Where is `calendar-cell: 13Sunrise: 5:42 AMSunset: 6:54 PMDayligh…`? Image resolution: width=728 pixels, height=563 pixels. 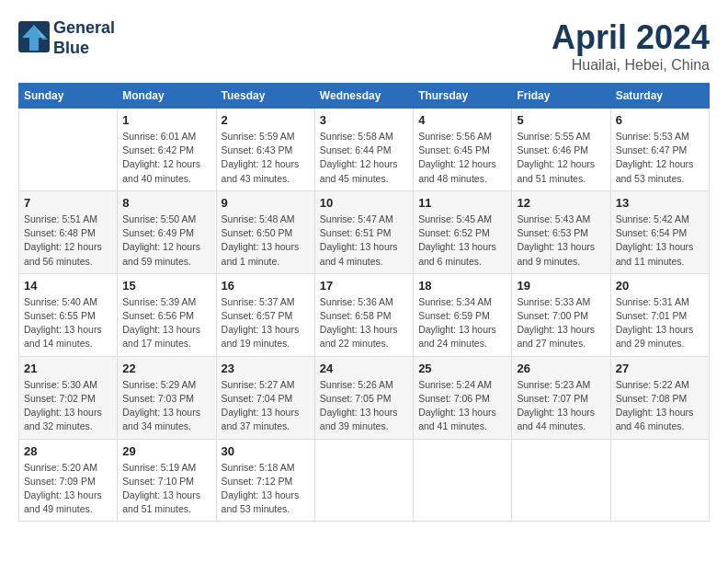 calendar-cell: 13Sunrise: 5:42 AMSunset: 6:54 PMDayligh… is located at coordinates (660, 232).